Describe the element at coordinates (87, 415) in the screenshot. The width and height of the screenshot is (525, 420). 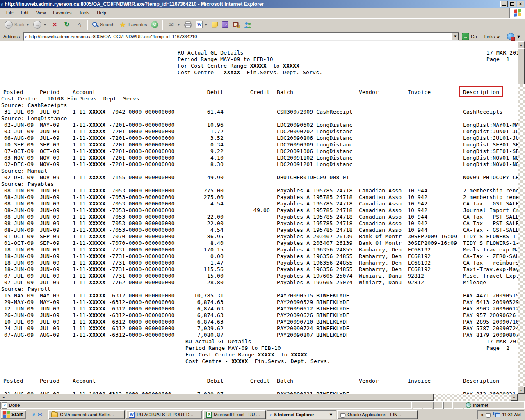
I see `task-explorer-window: C:\Documents and Settin...` at that location.